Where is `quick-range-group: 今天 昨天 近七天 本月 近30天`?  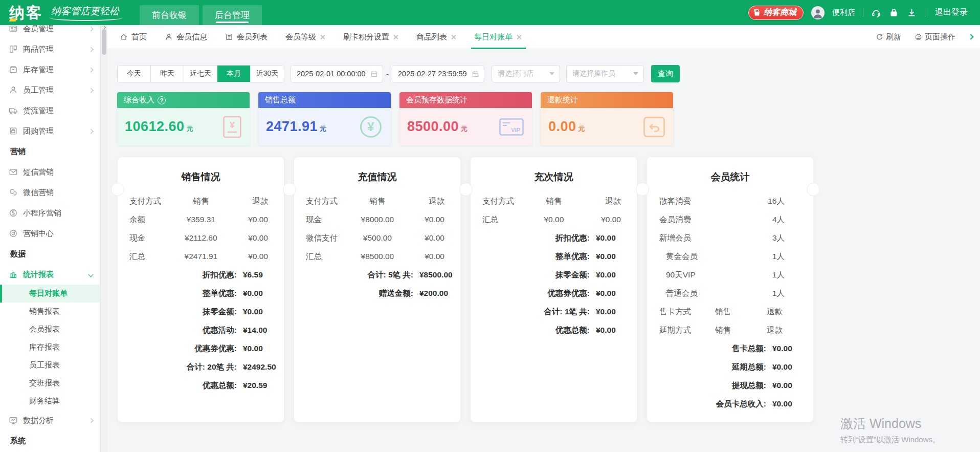 quick-range-group: 今天 昨天 近七天 本月 近30天 is located at coordinates (201, 74).